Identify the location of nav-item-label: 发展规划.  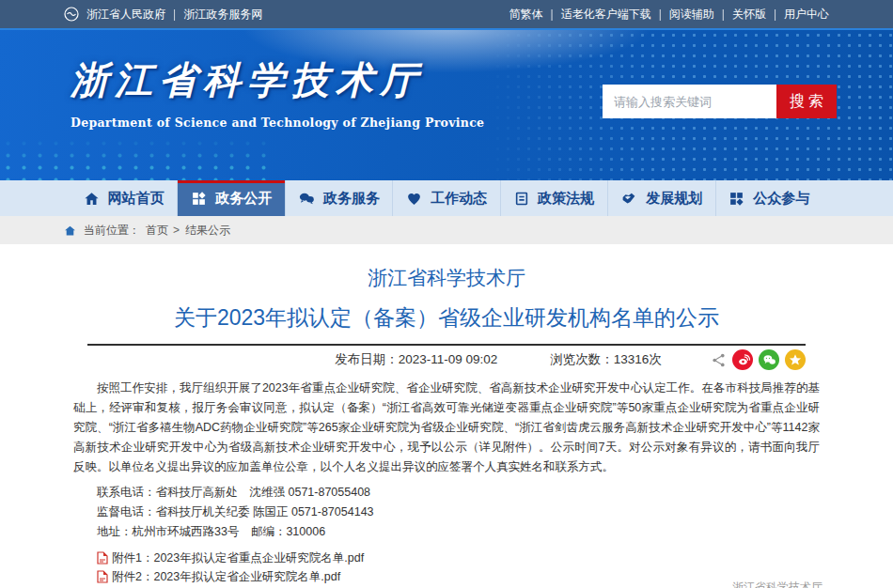
(674, 199).